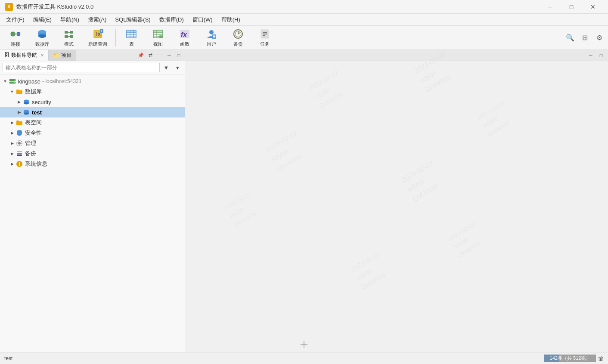 The image size is (608, 364). Describe the element at coordinates (12, 123) in the screenshot. I see `tablespace-toggle: ▶` at that location.